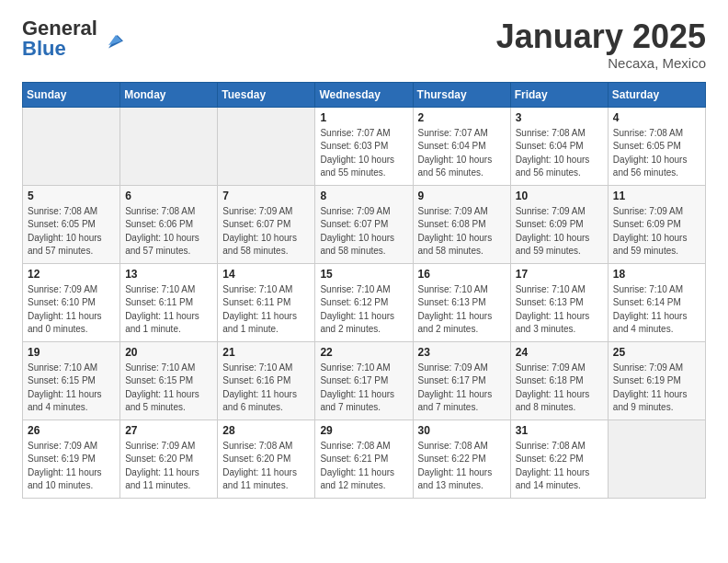 This screenshot has width=728, height=563. What do you see at coordinates (461, 94) in the screenshot?
I see `header-thursday: Thursday` at bounding box center [461, 94].